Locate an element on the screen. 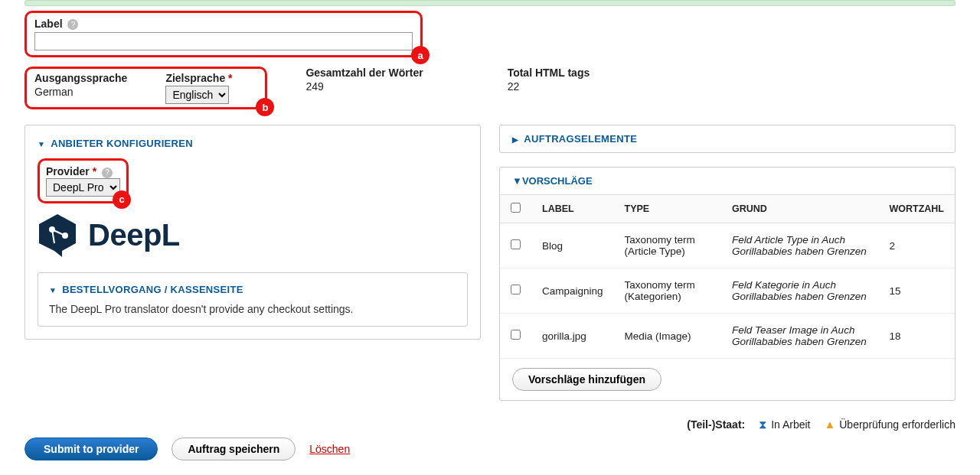 The width and height of the screenshot is (980, 475). source-lang-value: German is located at coordinates (81, 92).